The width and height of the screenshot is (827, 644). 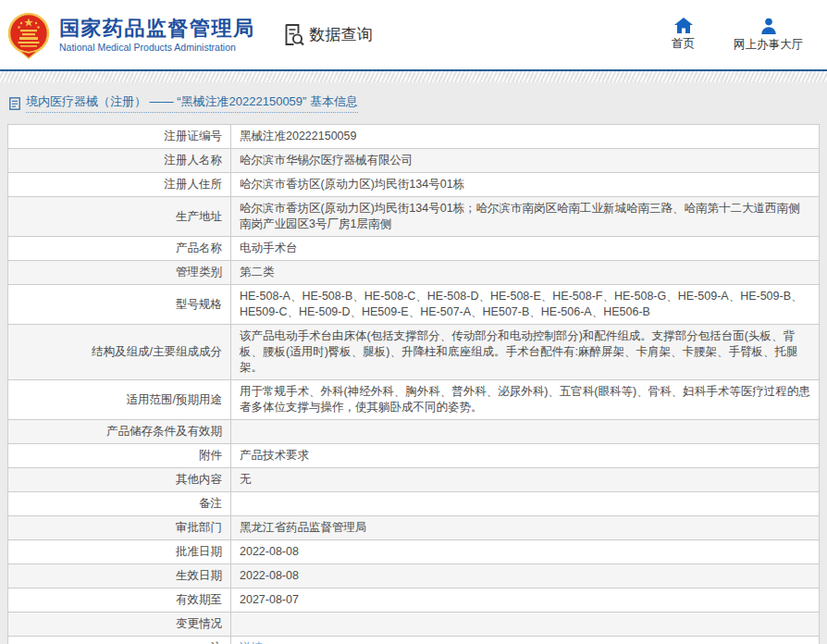 I want to click on row-value-cell: 详情, so click(x=525, y=640).